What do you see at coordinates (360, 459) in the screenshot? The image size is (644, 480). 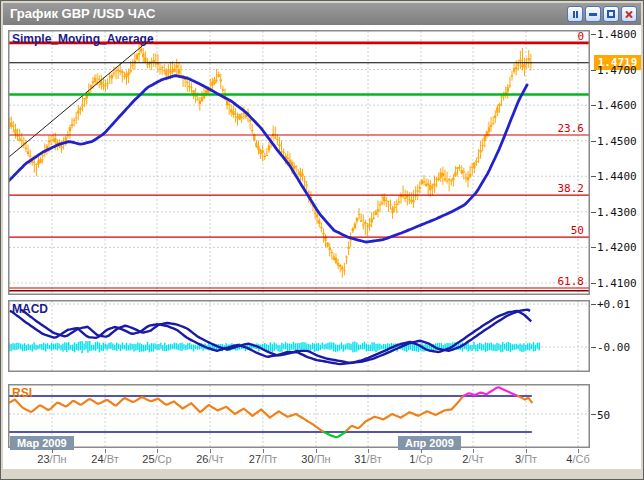 I see `x-axis-day-number: 31` at bounding box center [360, 459].